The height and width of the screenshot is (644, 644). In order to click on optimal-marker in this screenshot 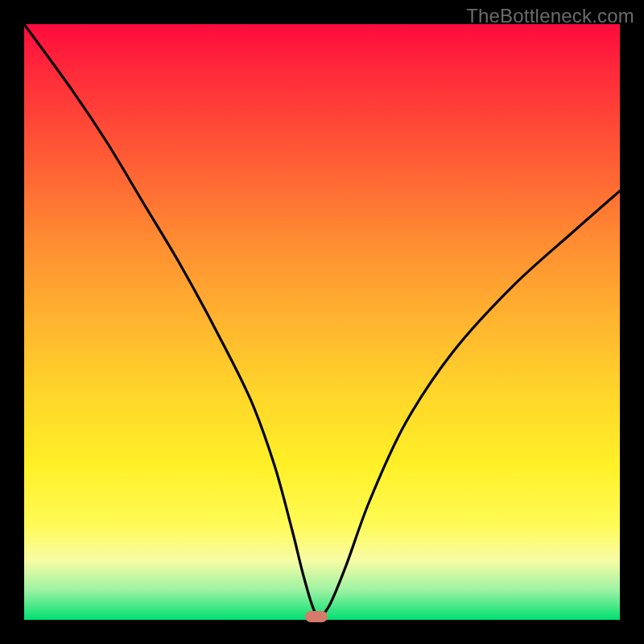, I will do `click(316, 617)`.